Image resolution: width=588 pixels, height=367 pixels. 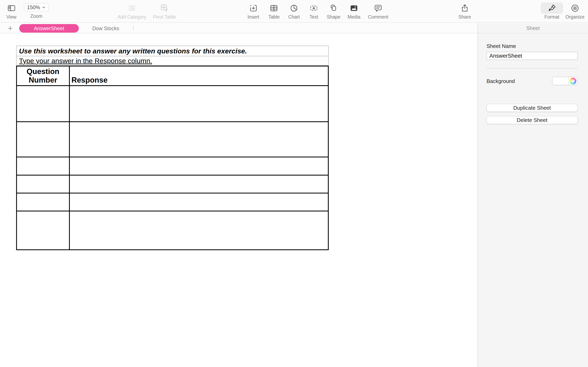 I want to click on text-button: A Text, so click(x=314, y=11).